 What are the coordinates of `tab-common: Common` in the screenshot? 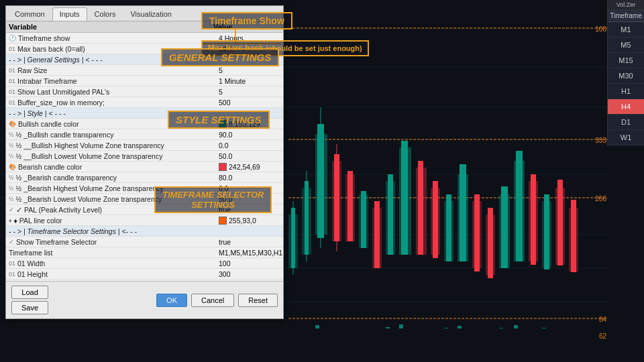 It's located at (30, 14).